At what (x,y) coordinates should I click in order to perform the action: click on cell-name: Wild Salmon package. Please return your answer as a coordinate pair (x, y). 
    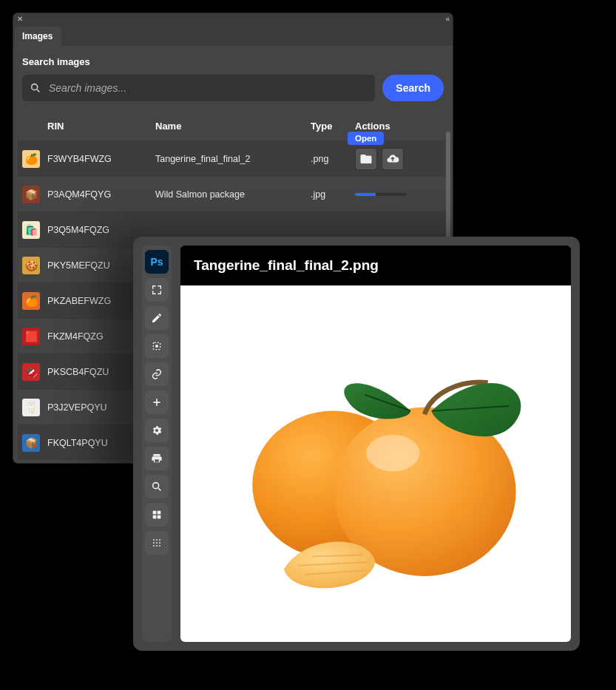
    Looking at the image, I should click on (233, 195).